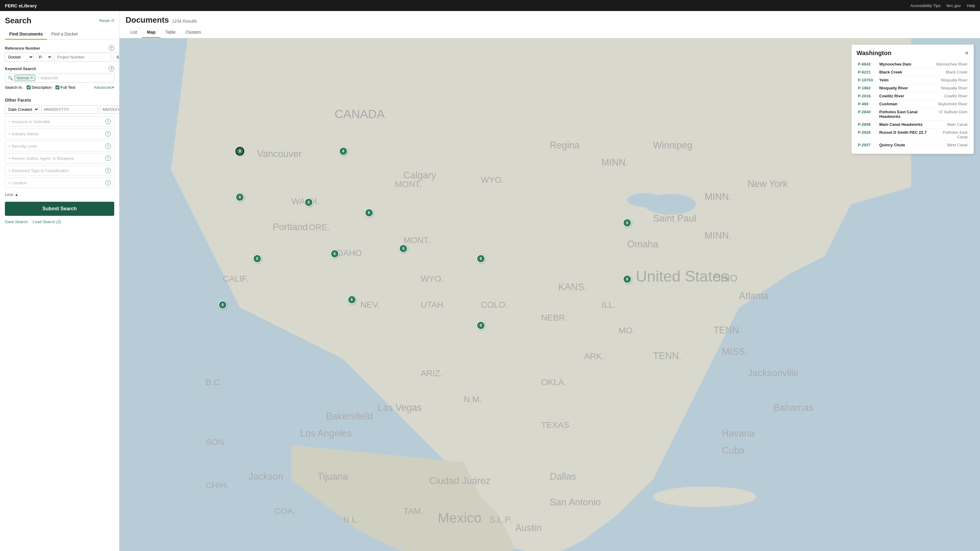 This screenshot has width=980, height=551. What do you see at coordinates (951, 104) in the screenshot?
I see `project-river: Skykomish River` at bounding box center [951, 104].